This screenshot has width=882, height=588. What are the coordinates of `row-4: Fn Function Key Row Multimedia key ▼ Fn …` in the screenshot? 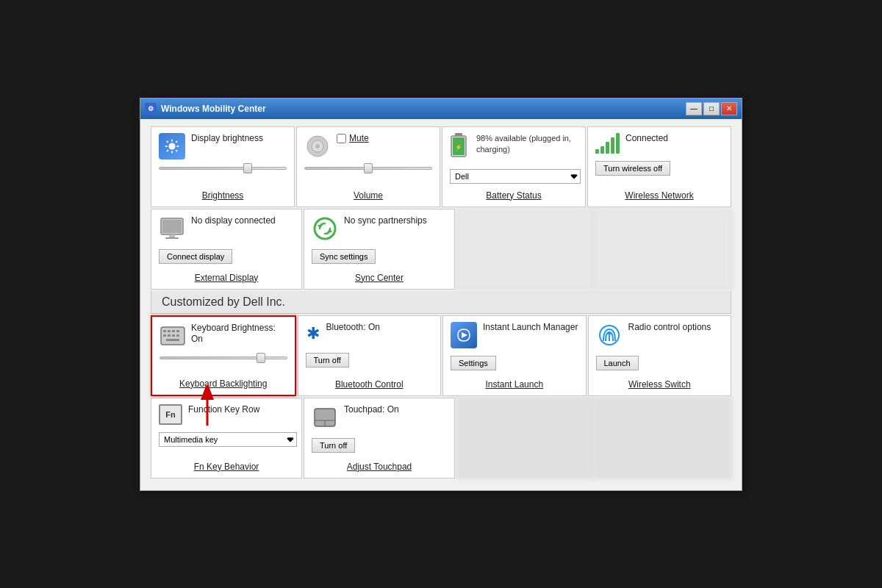 It's located at (441, 438).